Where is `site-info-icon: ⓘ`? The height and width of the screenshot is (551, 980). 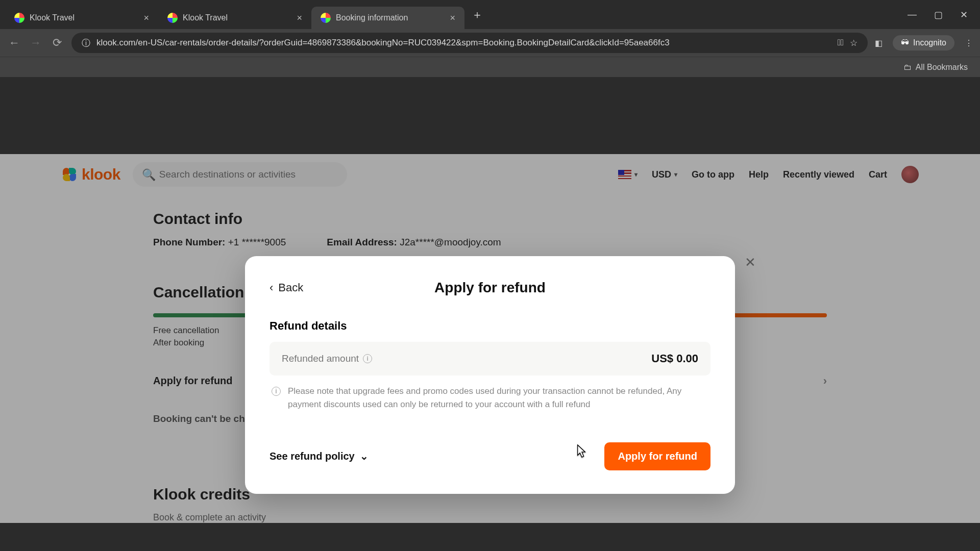 site-info-icon: ⓘ is located at coordinates (86, 43).